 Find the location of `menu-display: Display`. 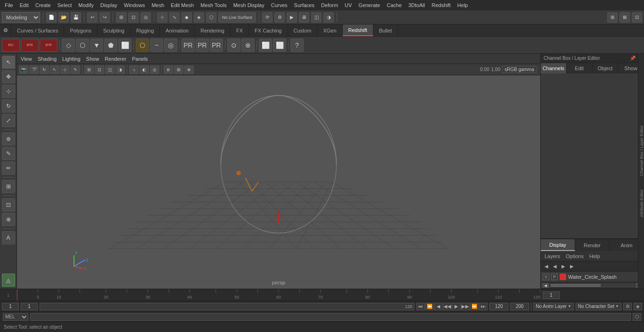

menu-display: Display is located at coordinates (109, 5).